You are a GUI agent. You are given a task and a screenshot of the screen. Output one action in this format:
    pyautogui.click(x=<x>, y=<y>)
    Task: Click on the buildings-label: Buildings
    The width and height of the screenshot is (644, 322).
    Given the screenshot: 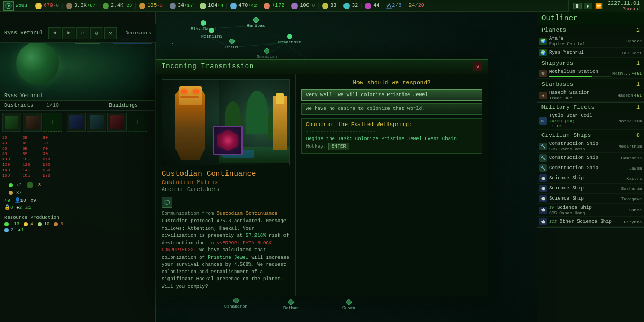 What is the action you would take?
    pyautogui.click(x=130, y=105)
    